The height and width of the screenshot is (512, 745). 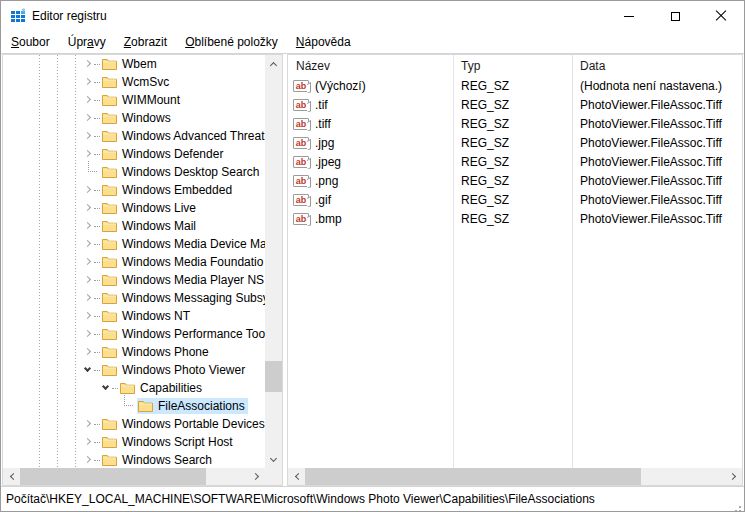 I want to click on tree-item-label: Windows Messaging Subsy, so click(x=194, y=298).